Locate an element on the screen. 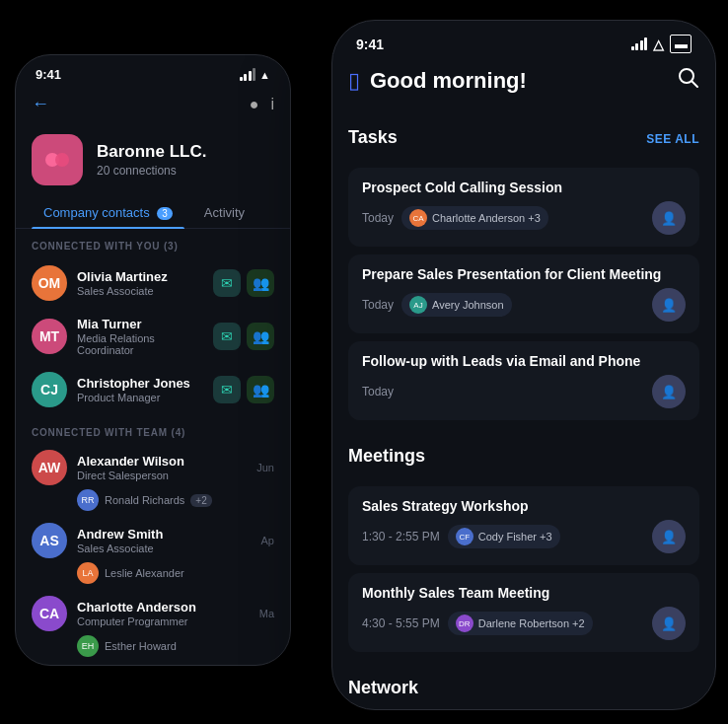  contact-actions-christopher: ✉ 👥 is located at coordinates (244, 390).